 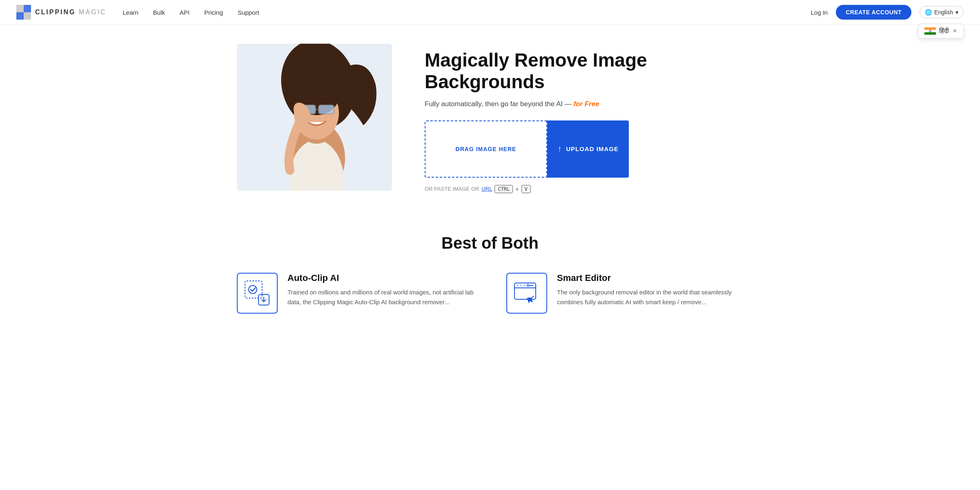 I want to click on v-key: V, so click(x=526, y=189).